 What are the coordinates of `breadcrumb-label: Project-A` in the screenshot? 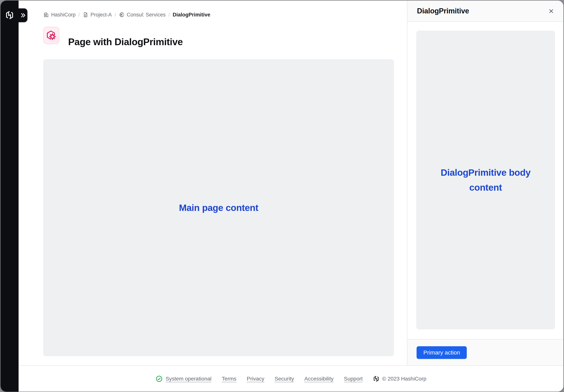 It's located at (101, 15).